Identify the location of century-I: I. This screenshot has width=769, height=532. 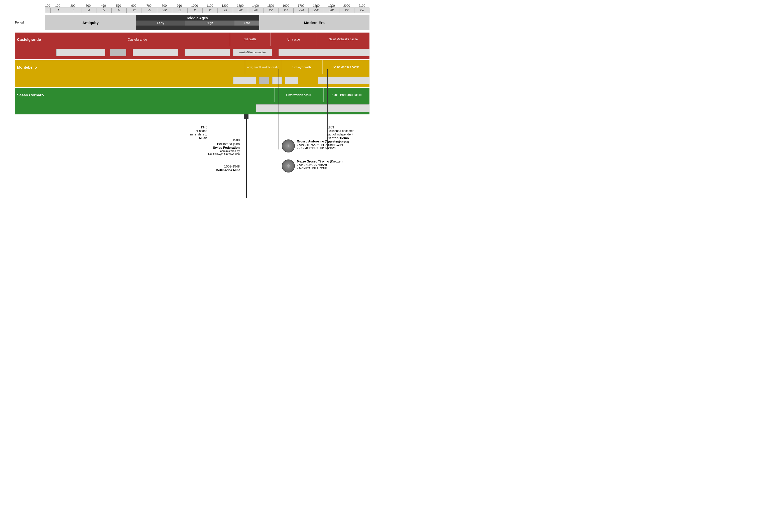
(58, 10).